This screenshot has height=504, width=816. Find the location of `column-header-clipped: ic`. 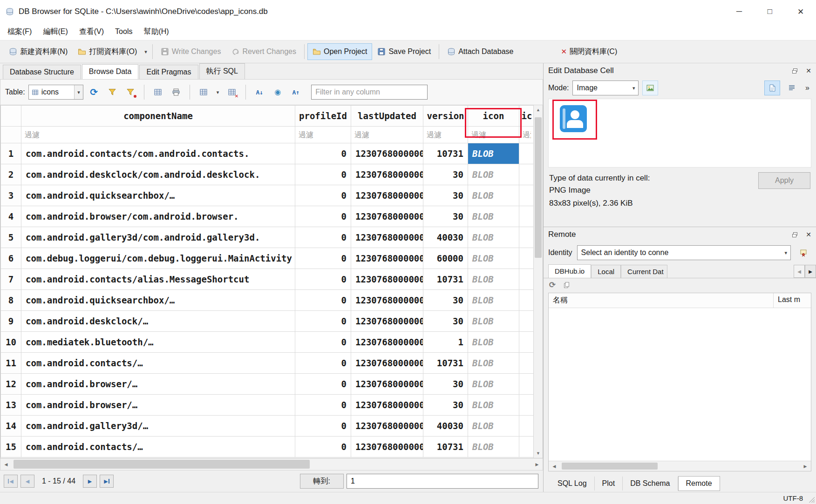

column-header-clipped: ic is located at coordinates (526, 116).